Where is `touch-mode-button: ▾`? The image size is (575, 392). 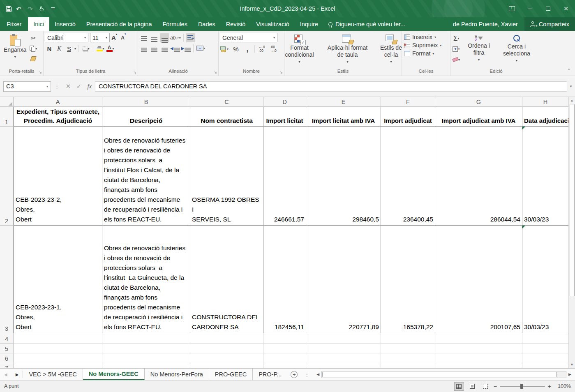 touch-mode-button: ▾ is located at coordinates (43, 9).